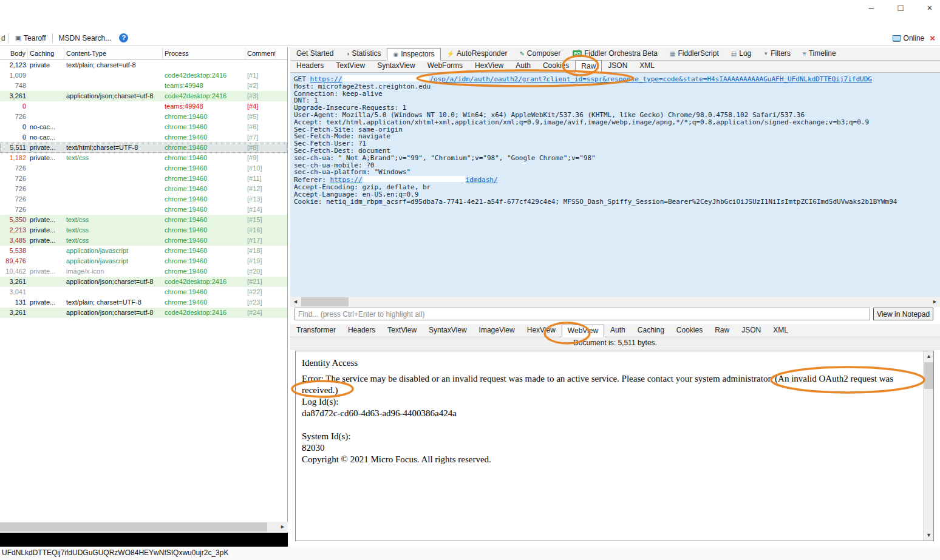 This screenshot has height=560, width=940. I want to click on column-header-body: Body, so click(14, 53).